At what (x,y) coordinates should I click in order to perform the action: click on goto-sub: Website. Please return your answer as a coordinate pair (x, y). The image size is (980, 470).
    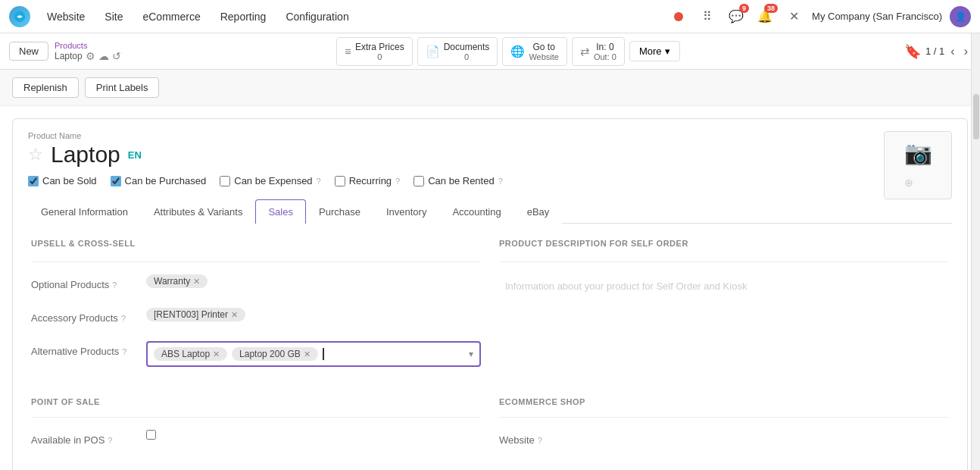
    Looking at the image, I should click on (544, 57).